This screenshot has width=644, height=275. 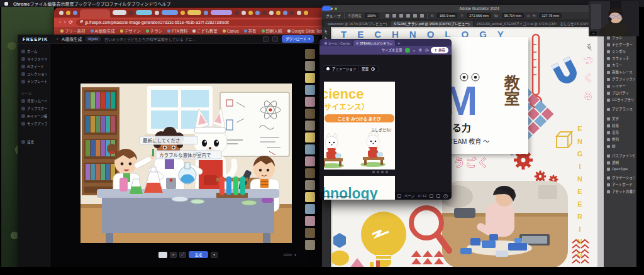 What do you see at coordinates (426, 50) in the screenshot?
I see `clock-icon: ◷` at bounding box center [426, 50].